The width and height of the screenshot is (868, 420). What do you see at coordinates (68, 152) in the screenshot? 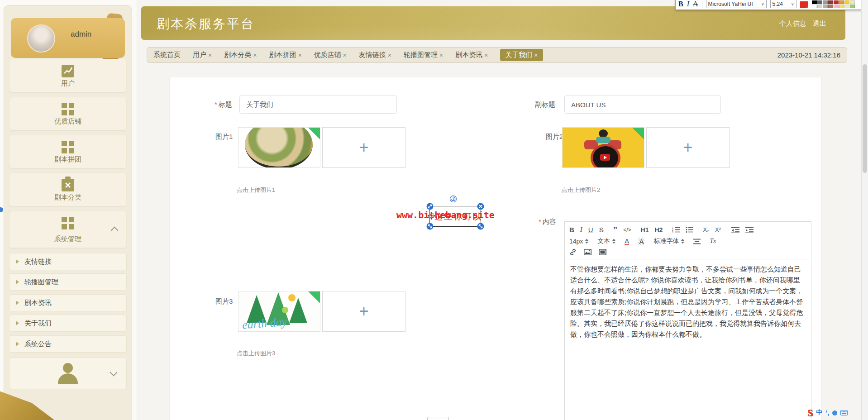
I see `sidebar-item-2: 剧本拼团` at bounding box center [68, 152].